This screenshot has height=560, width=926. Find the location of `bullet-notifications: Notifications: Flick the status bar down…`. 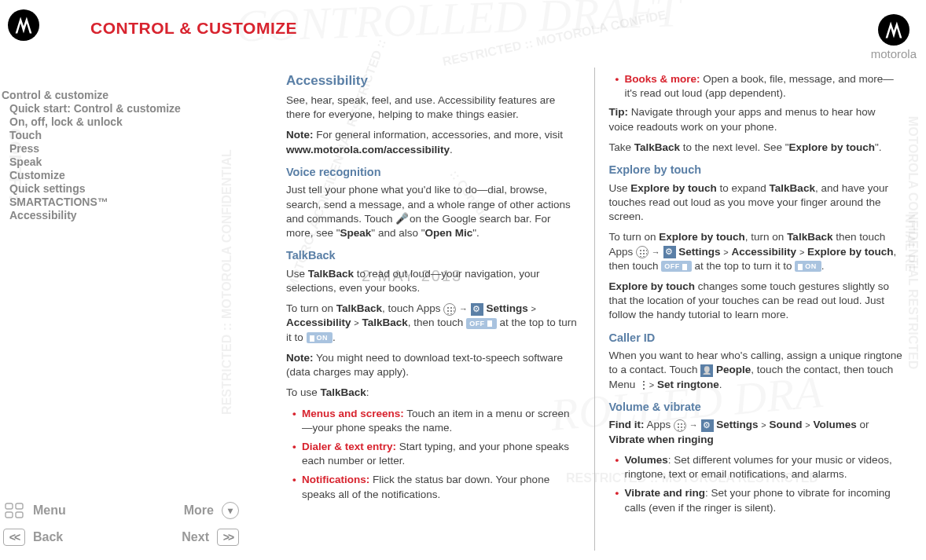

bullet-notifications: Notifications: Flick the status bar down… is located at coordinates (436, 487).